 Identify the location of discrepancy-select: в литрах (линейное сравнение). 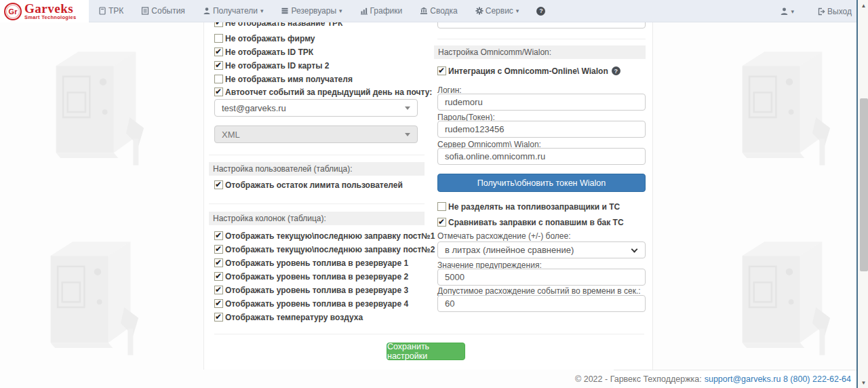
(541, 250).